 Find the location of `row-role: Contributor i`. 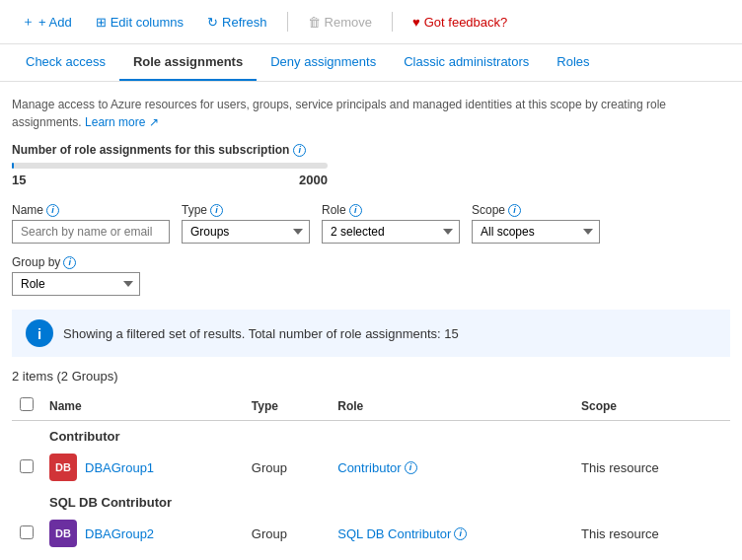

row-role: Contributor i is located at coordinates (452, 467).